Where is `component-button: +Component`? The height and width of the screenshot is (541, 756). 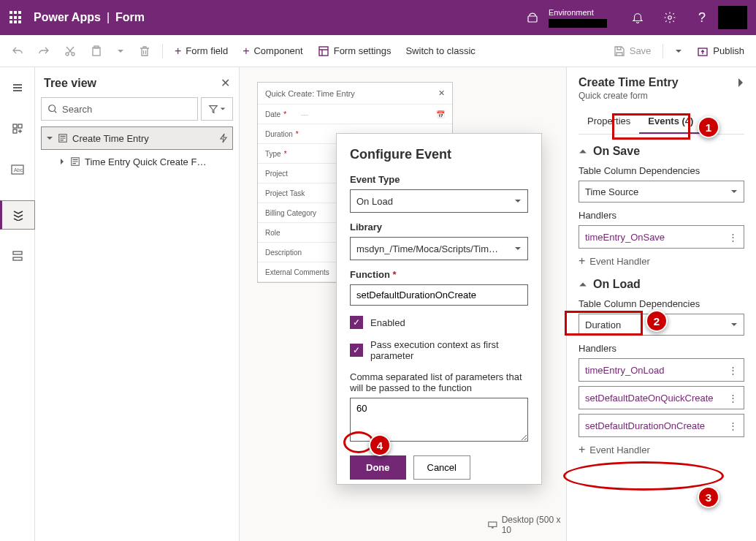
component-button: +Component is located at coordinates (273, 51).